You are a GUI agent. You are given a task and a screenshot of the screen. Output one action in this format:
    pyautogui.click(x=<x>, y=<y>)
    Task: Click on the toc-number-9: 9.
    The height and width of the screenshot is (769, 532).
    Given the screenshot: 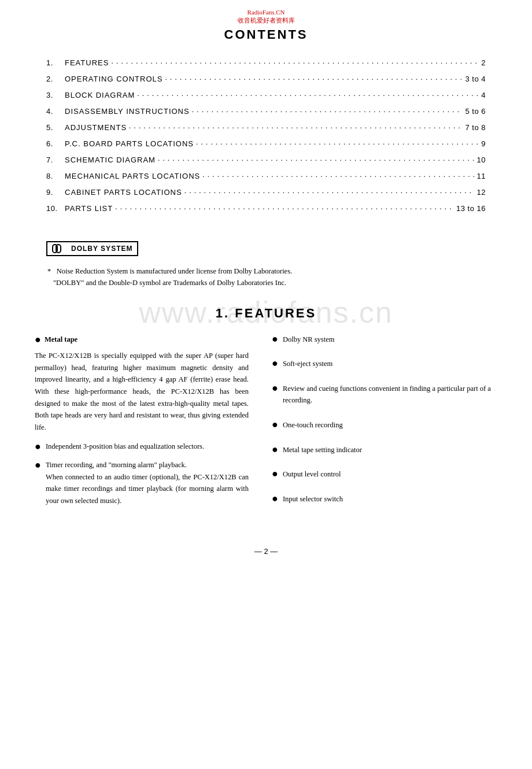 What is the action you would take?
    pyautogui.click(x=56, y=192)
    